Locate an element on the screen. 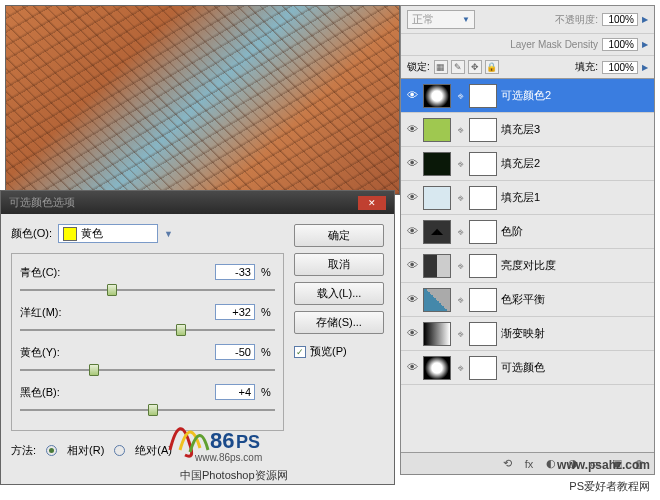  layer-name: 填充层1 is located at coordinates (520, 198).